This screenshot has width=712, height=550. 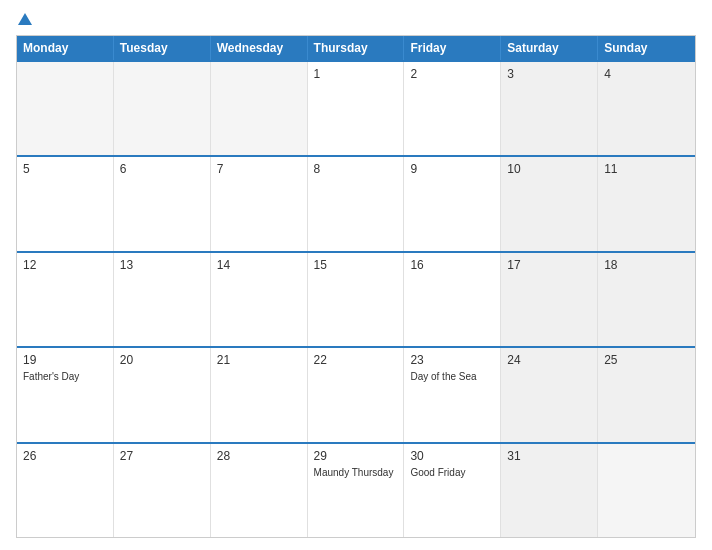 I want to click on cal-cell-w2-d3: 7, so click(x=260, y=204).